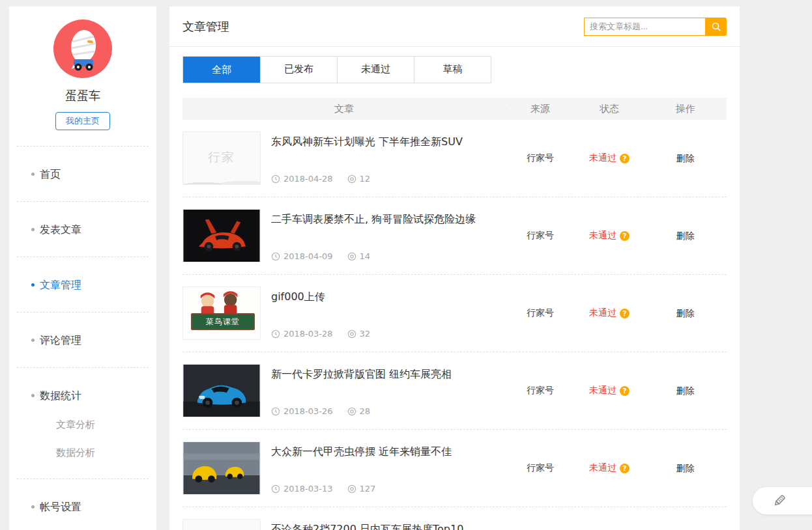 The image size is (812, 530). What do you see at coordinates (386, 452) in the screenshot?
I see `article-title: 大众新一代甲壳虫停摆 近年来销量不佳` at bounding box center [386, 452].